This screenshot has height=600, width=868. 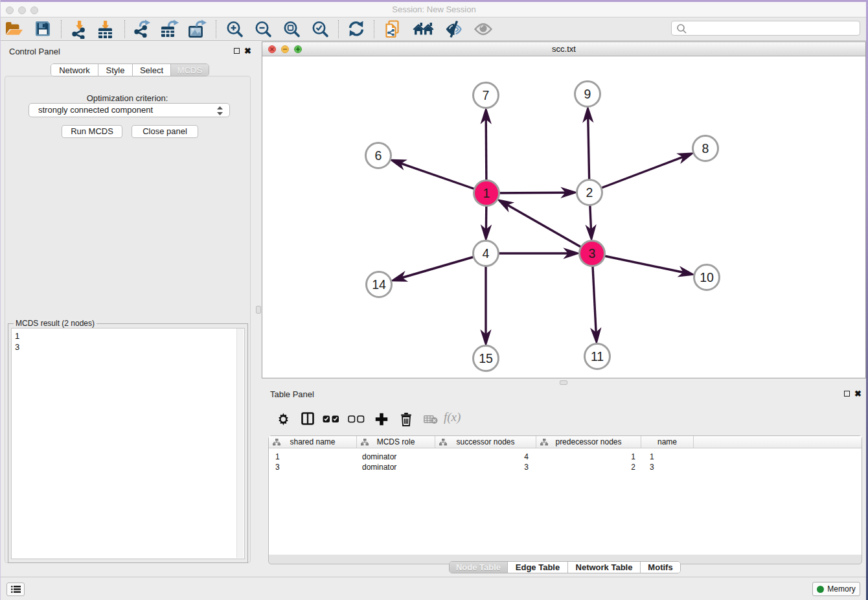 What do you see at coordinates (486, 95) in the screenshot?
I see `svg-text: 7` at bounding box center [486, 95].